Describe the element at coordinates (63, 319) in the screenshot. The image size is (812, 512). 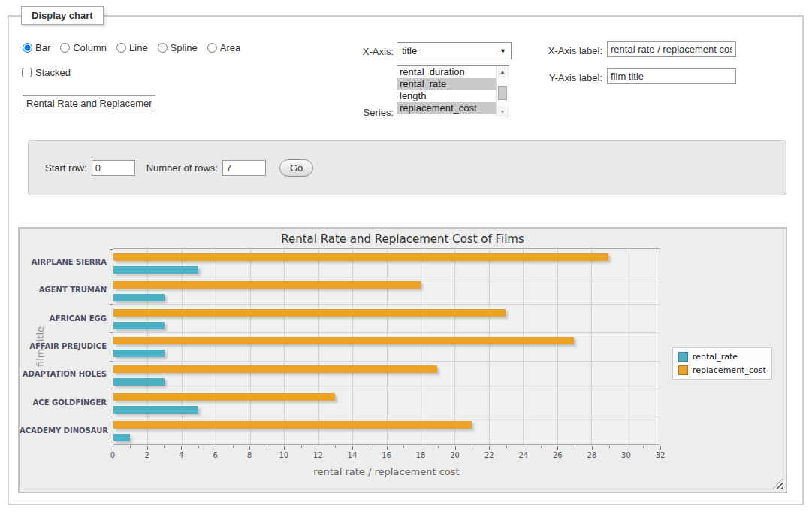
I see `category-label: AFRICAN EGG` at that location.